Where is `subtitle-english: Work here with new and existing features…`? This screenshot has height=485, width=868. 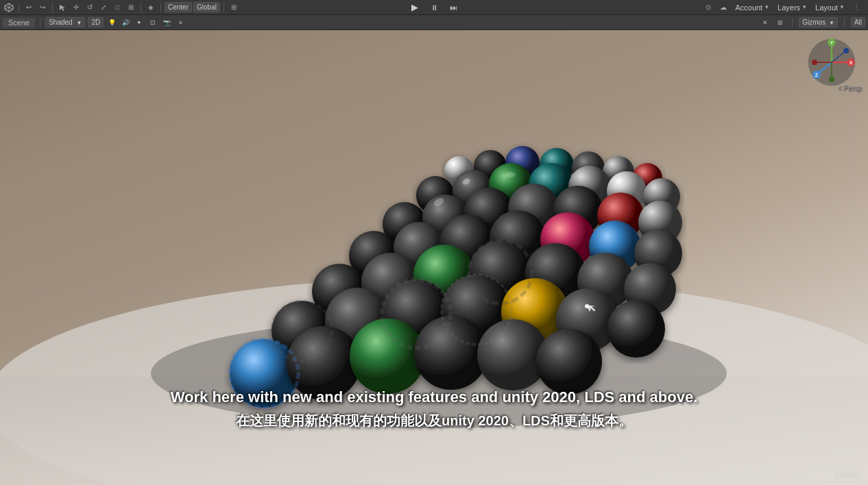 subtitle-english: Work here with new and existing features… is located at coordinates (434, 397).